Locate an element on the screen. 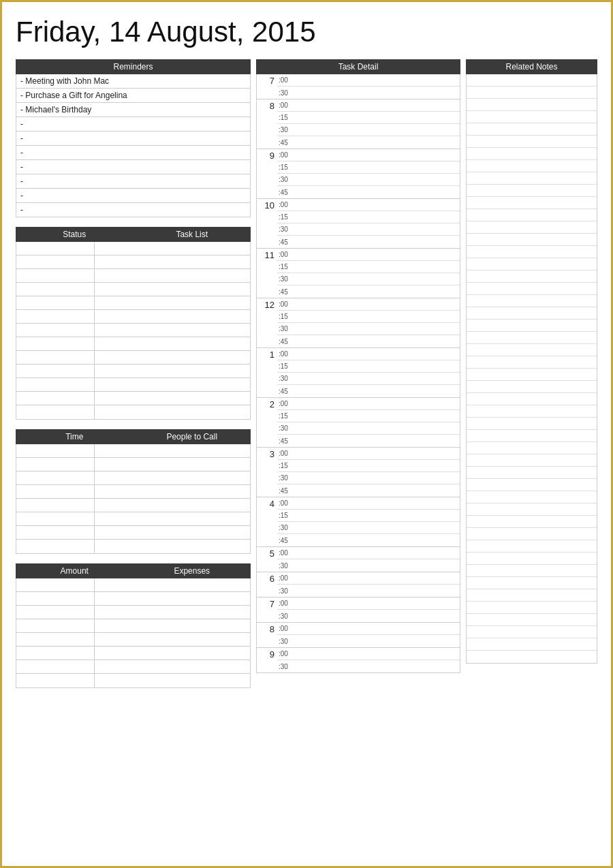 The height and width of the screenshot is (868, 613). time-slot-label: :45 is located at coordinates (287, 292).